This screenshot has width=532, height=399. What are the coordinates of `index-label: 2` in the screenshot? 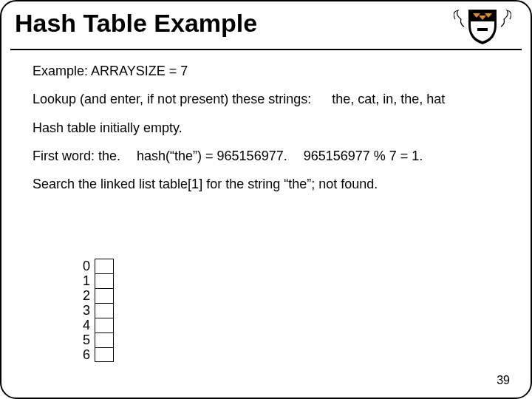 It's located at (86, 296).